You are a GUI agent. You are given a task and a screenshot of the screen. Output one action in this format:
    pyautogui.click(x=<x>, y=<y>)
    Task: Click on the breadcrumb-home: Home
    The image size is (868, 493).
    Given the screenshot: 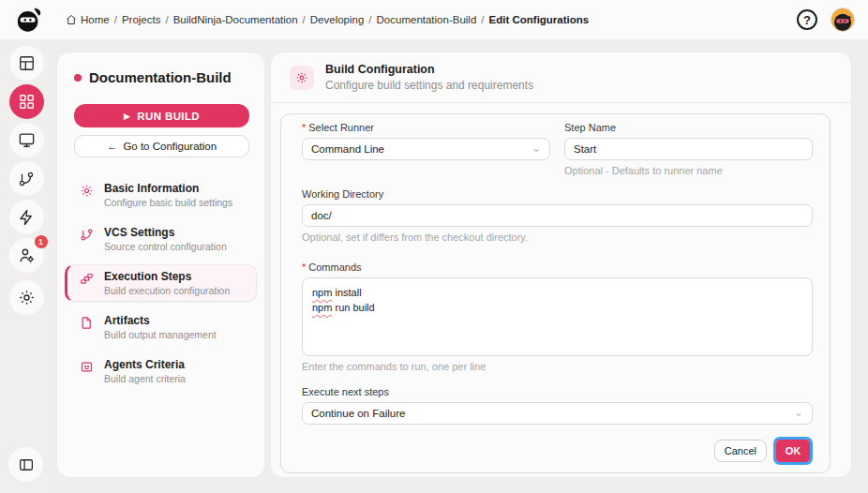 What is the action you would take?
    pyautogui.click(x=88, y=20)
    